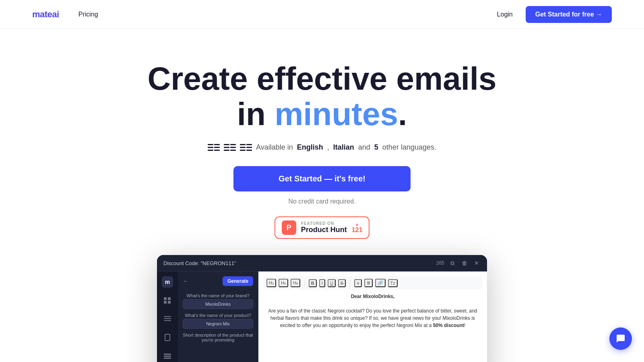  What do you see at coordinates (289, 228) in the screenshot?
I see `ph-logo-icon: P` at bounding box center [289, 228].